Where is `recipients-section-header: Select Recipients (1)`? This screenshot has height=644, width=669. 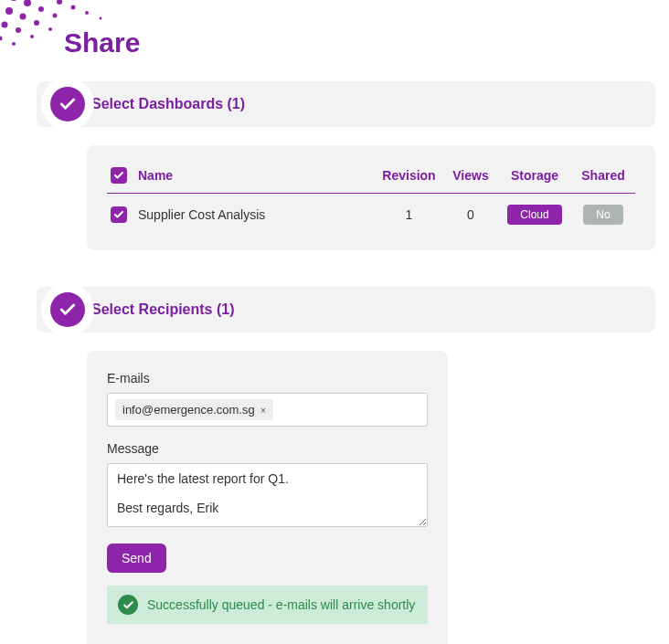
recipients-section-header: Select Recipients (1) is located at coordinates (345, 310).